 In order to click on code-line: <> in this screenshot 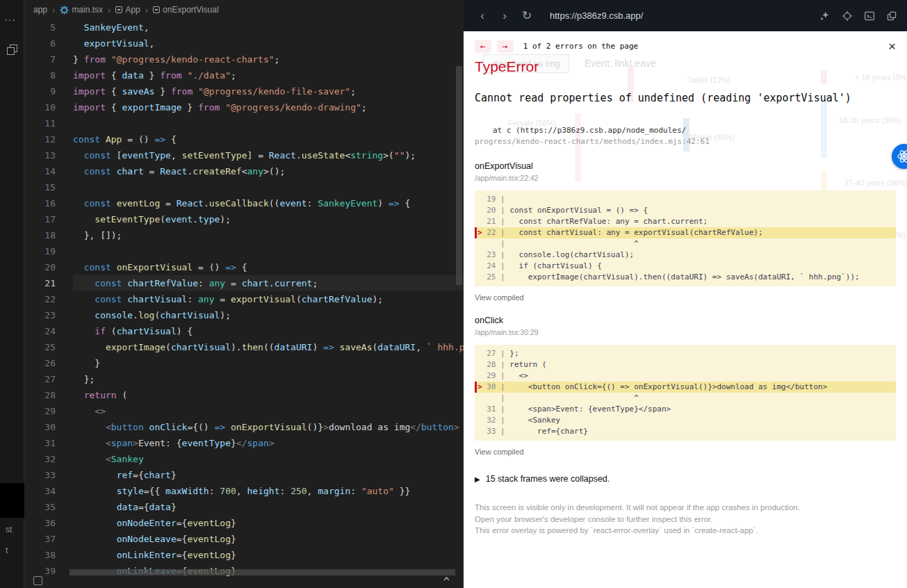, I will do `click(268, 411)`.